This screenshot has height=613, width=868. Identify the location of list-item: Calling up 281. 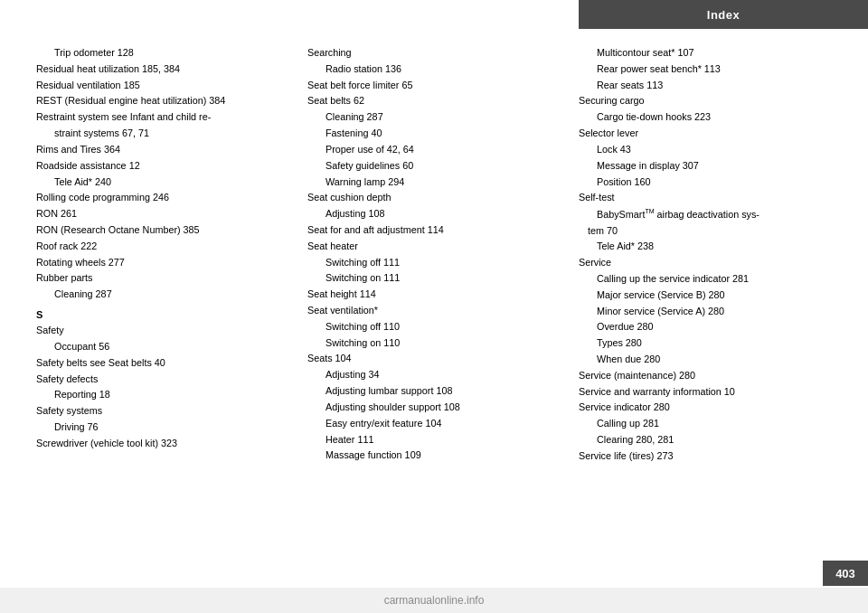
(705, 424).